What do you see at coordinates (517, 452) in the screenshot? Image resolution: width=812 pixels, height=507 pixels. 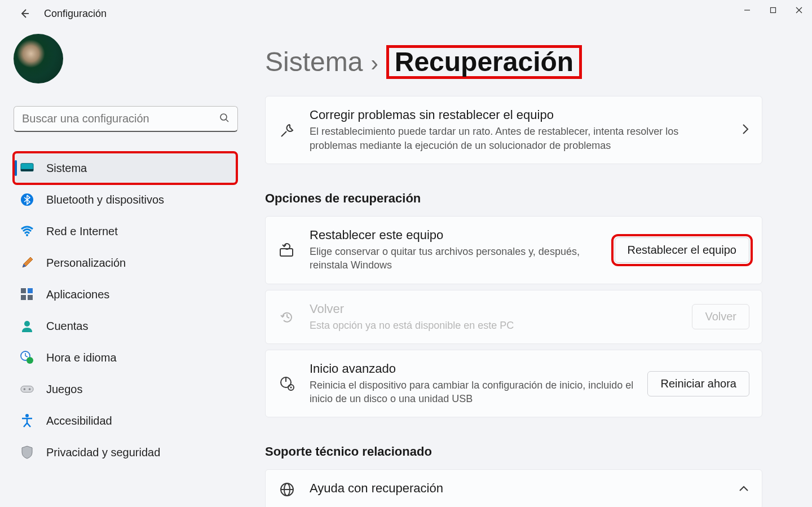 I see `section-related-support: Soporte técnico relacionado` at bounding box center [517, 452].